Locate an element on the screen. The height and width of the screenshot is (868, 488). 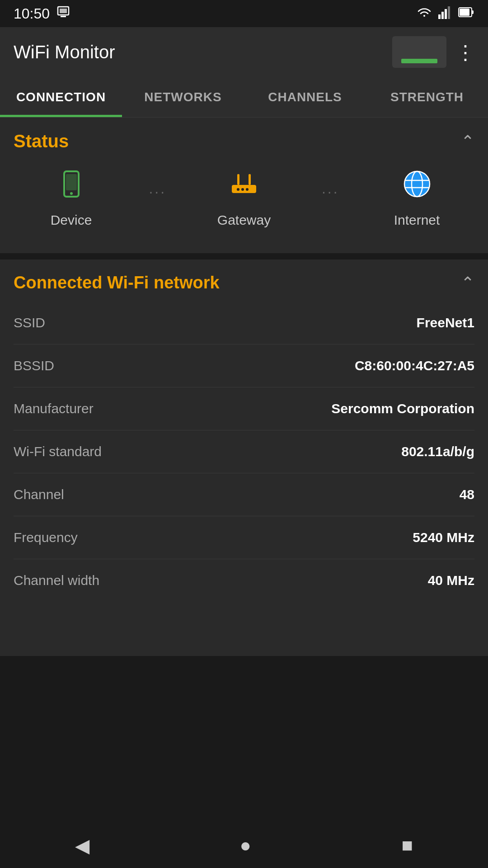
internet-status-item: Internet is located at coordinates (417, 199).